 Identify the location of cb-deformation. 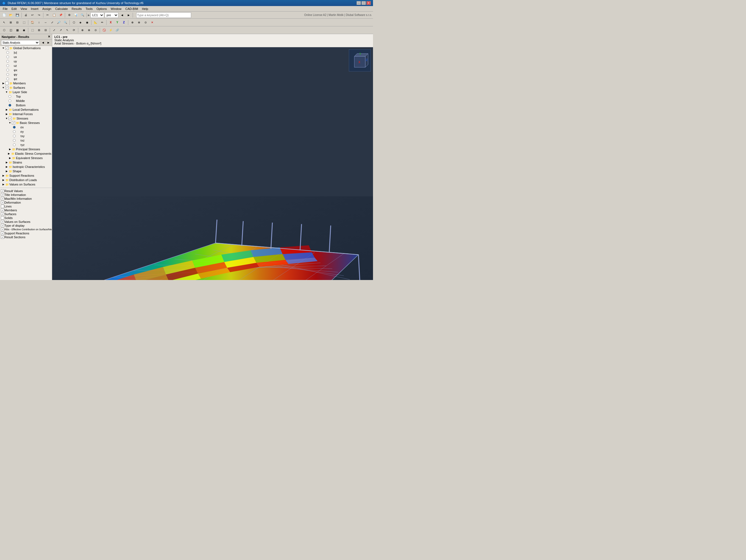
(2, 202).